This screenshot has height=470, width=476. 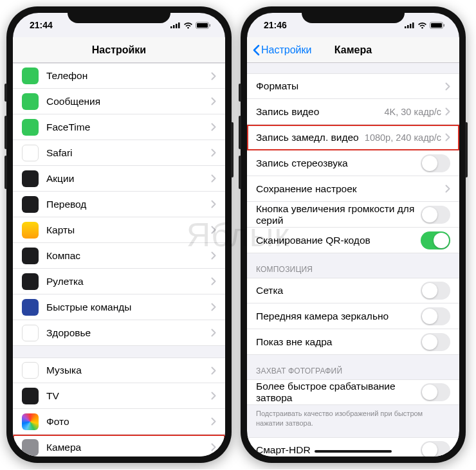 I want to click on row-label: Safari, so click(x=129, y=153).